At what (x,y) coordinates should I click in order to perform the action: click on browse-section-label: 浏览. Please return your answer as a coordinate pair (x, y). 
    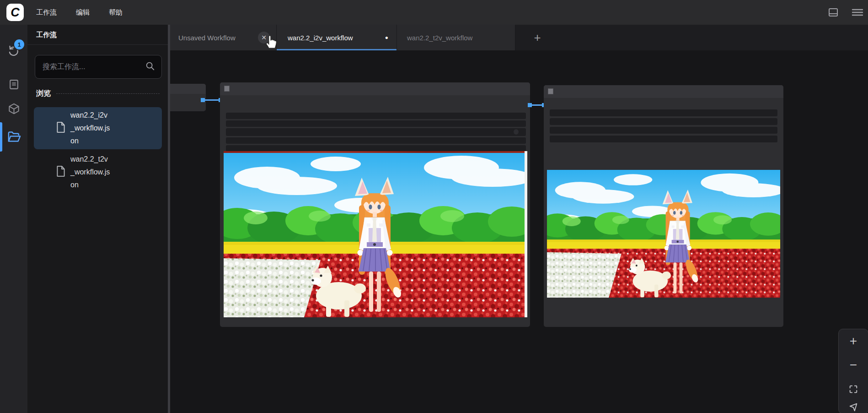
    Looking at the image, I should click on (43, 93).